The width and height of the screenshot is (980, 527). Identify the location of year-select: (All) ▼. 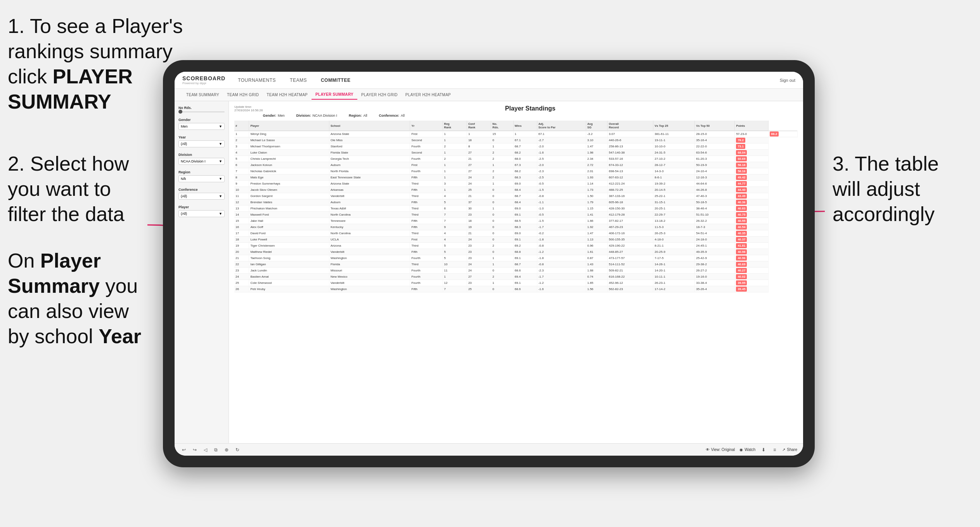
(202, 144).